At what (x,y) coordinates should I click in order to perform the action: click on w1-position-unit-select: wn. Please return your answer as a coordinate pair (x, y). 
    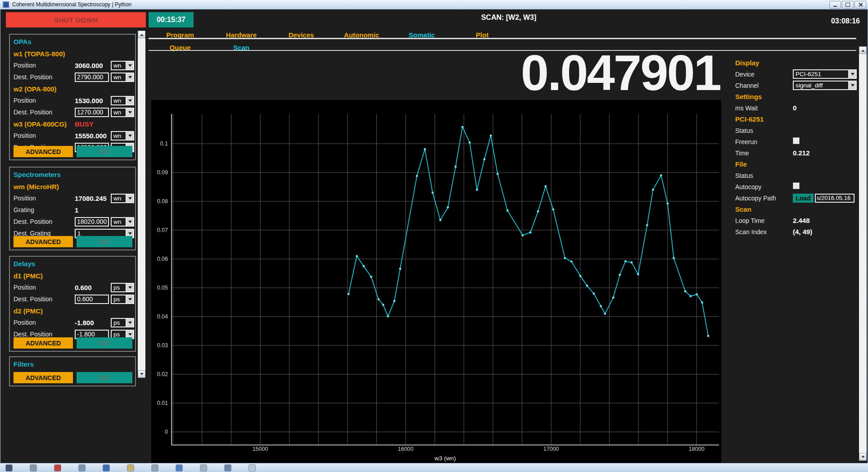
    Looking at the image, I should click on (122, 66).